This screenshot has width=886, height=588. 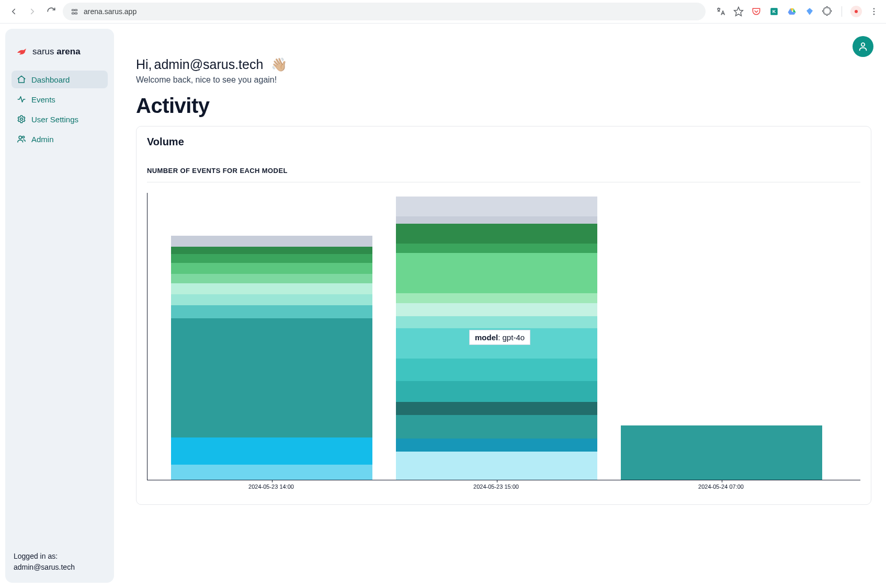 What do you see at coordinates (774, 11) in the screenshot?
I see `svg-text: K` at bounding box center [774, 11].